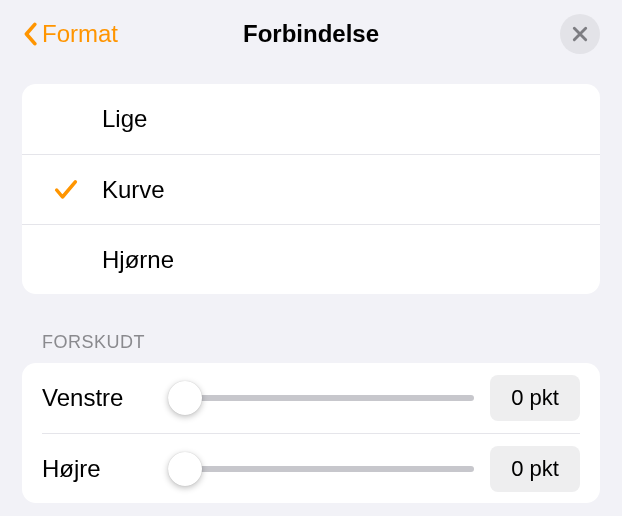 Image resolution: width=622 pixels, height=516 pixels. Describe the element at coordinates (535, 398) in the screenshot. I see `offset-value-left: 0 pkt` at that location.